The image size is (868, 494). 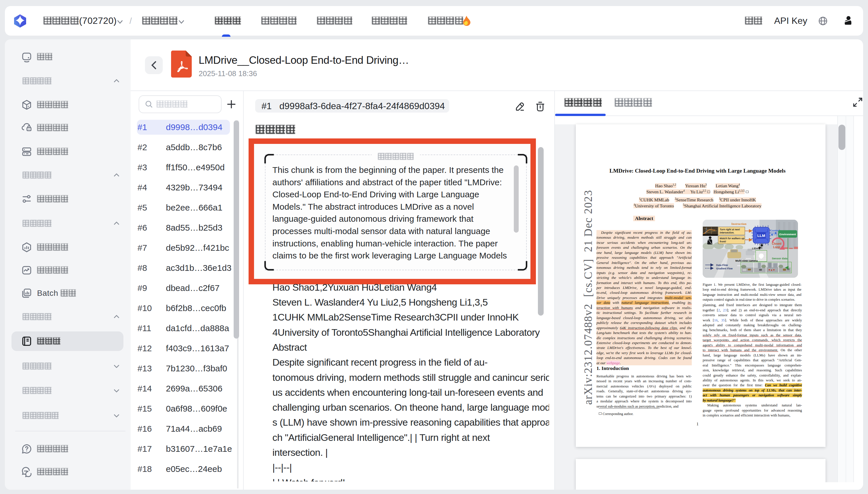 What do you see at coordinates (732, 238) in the screenshot?
I see `svg-text: Watch for walkers up` at bounding box center [732, 238].